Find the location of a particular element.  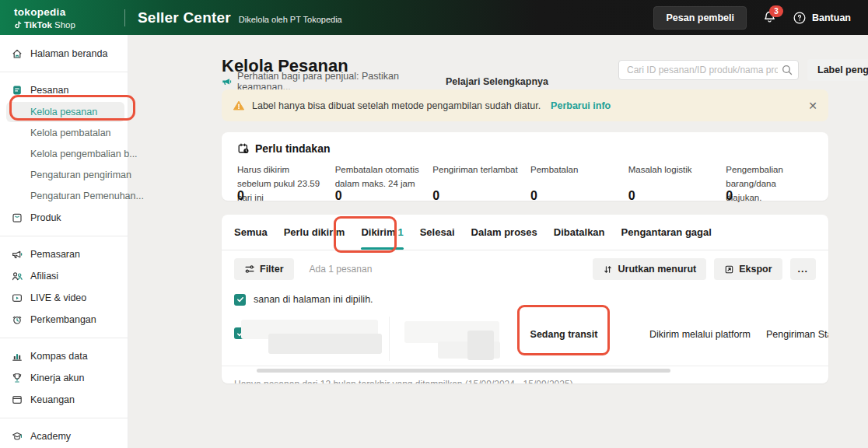

select-all-checkbox is located at coordinates (240, 300).